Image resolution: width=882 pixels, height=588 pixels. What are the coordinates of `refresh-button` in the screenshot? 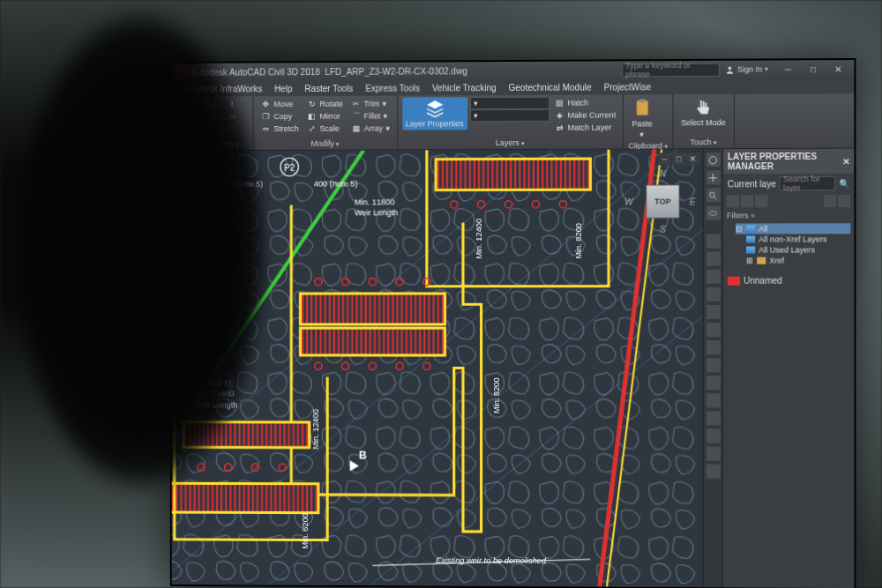 It's located at (830, 201).